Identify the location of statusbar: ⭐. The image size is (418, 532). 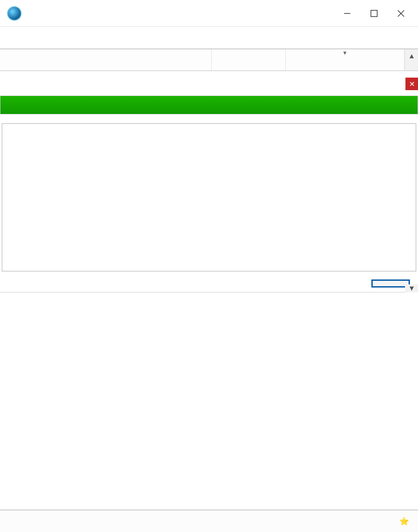
(209, 521).